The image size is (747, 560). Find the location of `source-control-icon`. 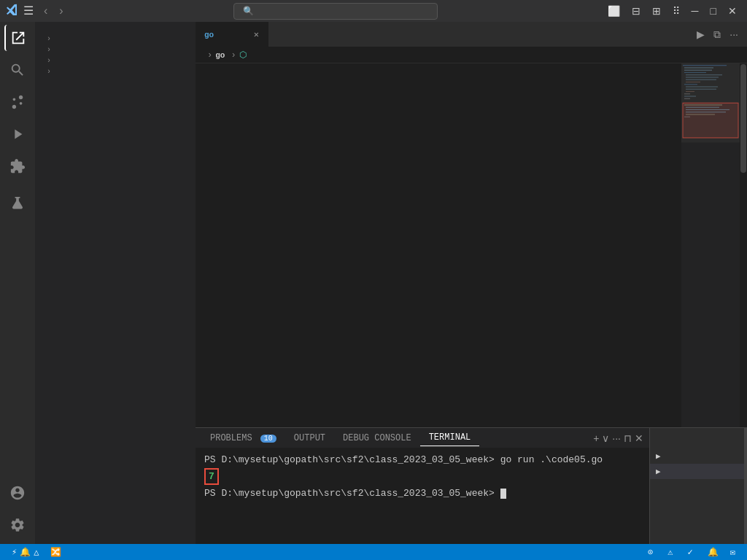

source-control-icon is located at coordinates (18, 102).